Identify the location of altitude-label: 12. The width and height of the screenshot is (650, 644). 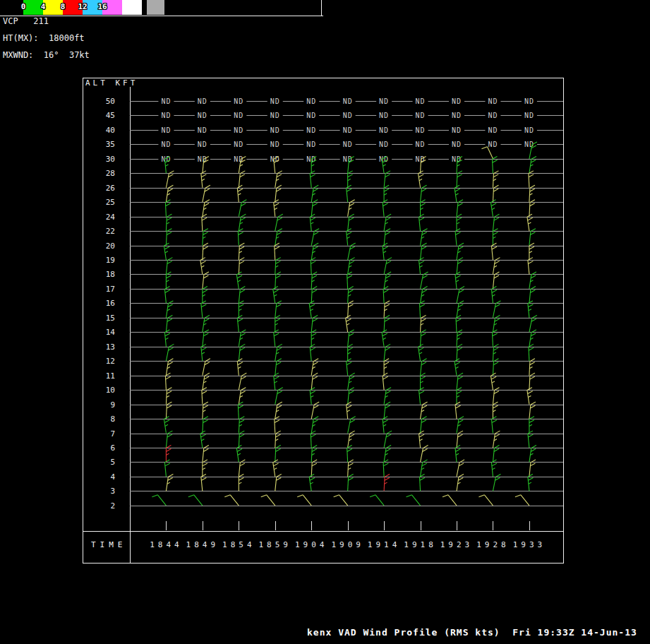
(110, 362).